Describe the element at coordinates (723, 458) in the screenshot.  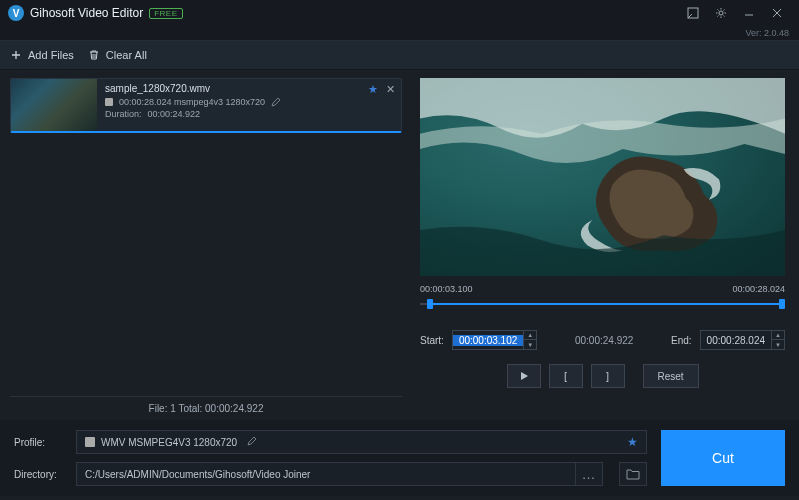
I see `cut-button: Cut` at that location.